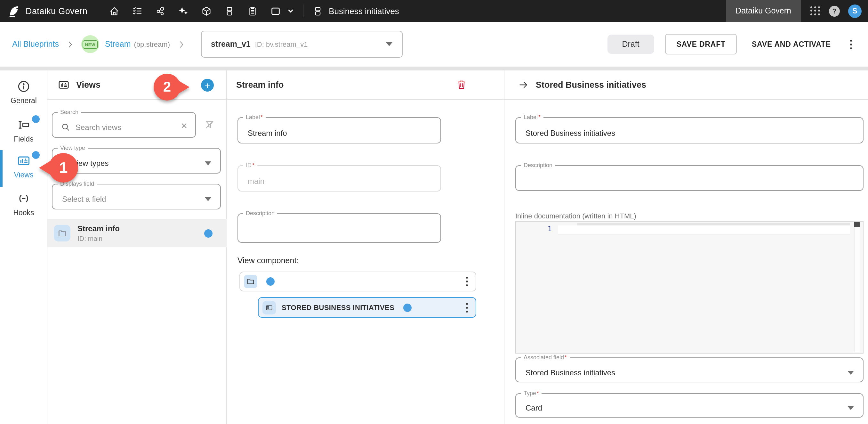  What do you see at coordinates (364, 11) in the screenshot?
I see `page-title: Business initiatives` at bounding box center [364, 11].